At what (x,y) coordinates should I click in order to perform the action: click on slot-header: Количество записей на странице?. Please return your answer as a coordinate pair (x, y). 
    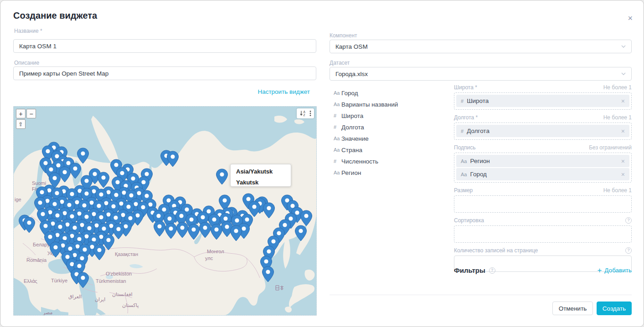
    Looking at the image, I should click on (543, 250).